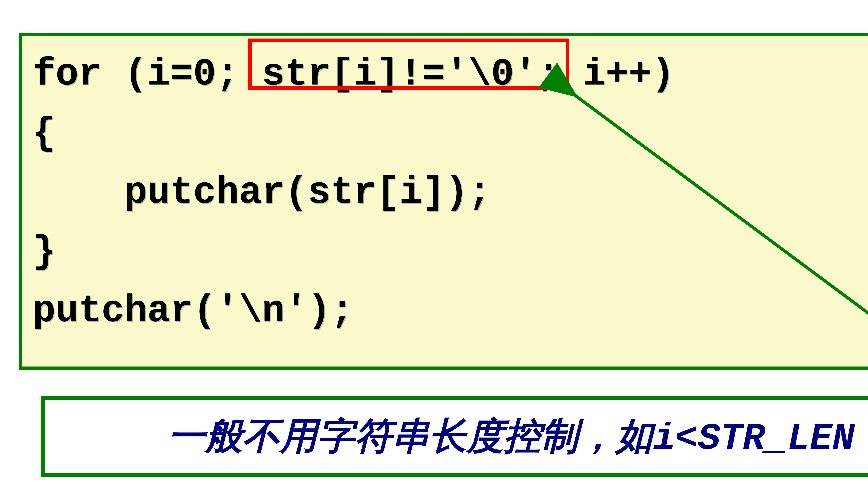 The height and width of the screenshot is (501, 868). What do you see at coordinates (754, 439) in the screenshot?
I see `annotation-code: i<STR_LEN` at bounding box center [754, 439].